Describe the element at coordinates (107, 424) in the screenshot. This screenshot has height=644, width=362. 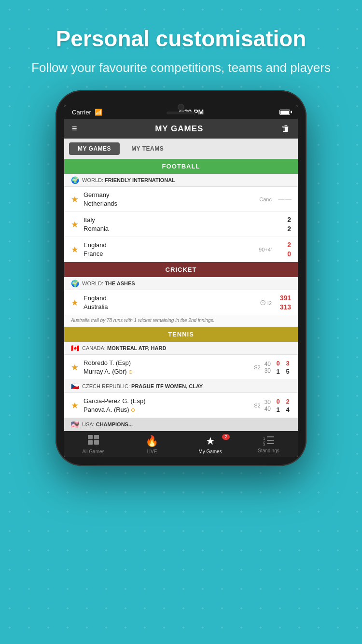
I see `competition-label-usa: USA: CHAMPIONS...` at that location.